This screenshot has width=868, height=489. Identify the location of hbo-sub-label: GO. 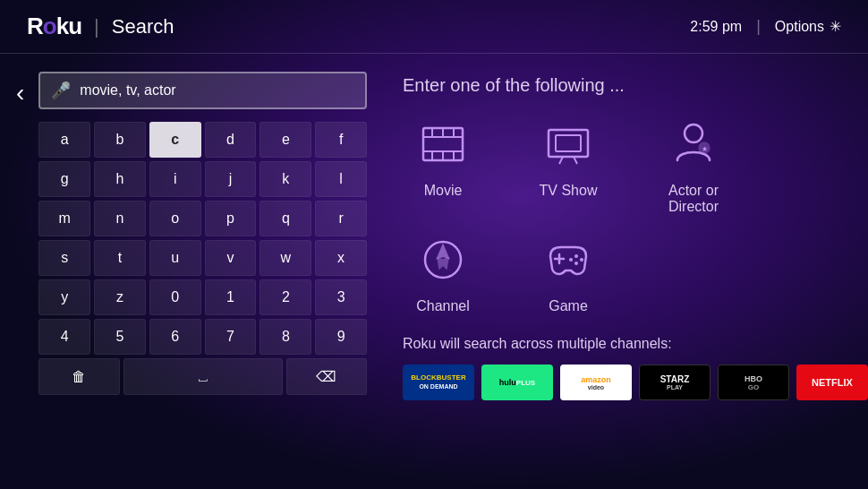
(753, 387).